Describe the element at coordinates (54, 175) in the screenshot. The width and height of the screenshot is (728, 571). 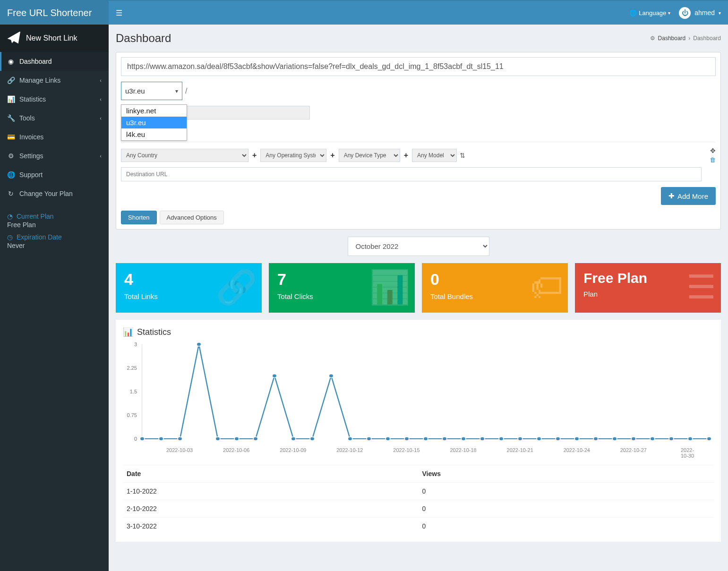
I see `sidebar-item-support: 🌐Support` at that location.